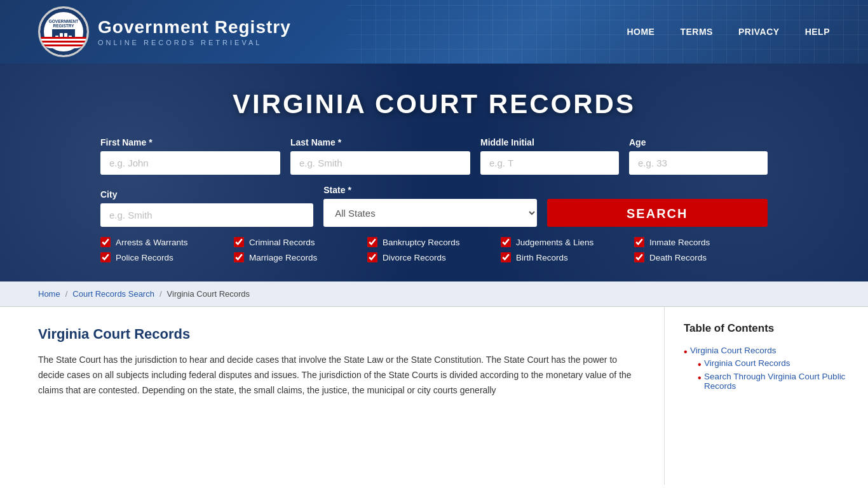 The image size is (868, 488). I want to click on city-input, so click(207, 215).